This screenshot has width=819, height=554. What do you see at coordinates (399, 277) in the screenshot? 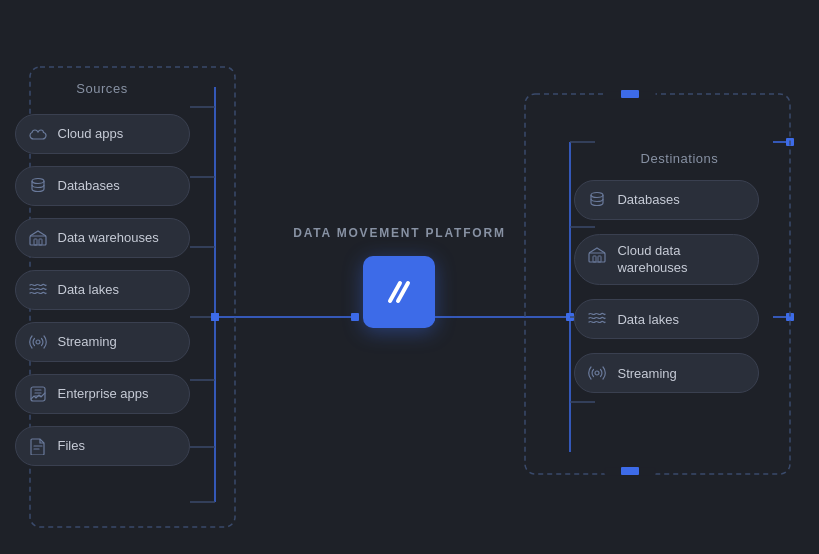
I see `platform-center: DATA MOVEMENT PLATFORM` at bounding box center [399, 277].